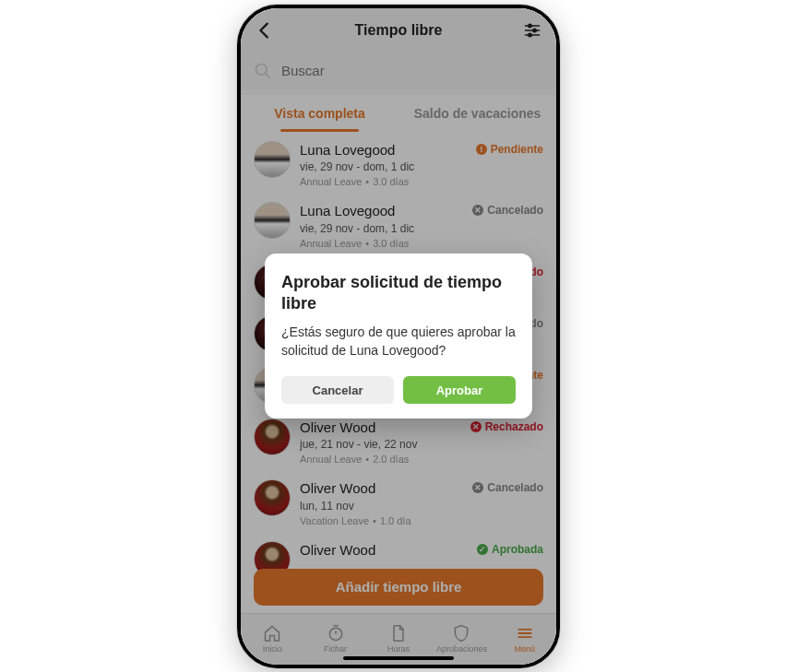 The height and width of the screenshot is (672, 797). I want to click on approve-modal: Aprobar solicitud de tiempo libre ¿Estás…, so click(398, 336).